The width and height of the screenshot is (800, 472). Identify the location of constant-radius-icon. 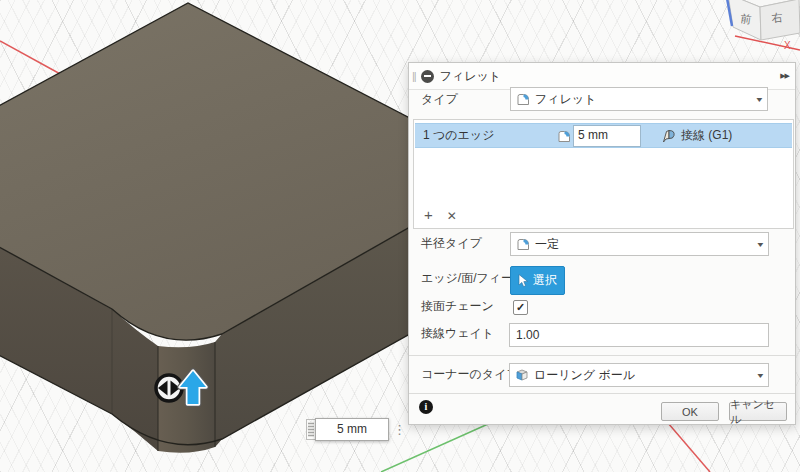
(523, 244).